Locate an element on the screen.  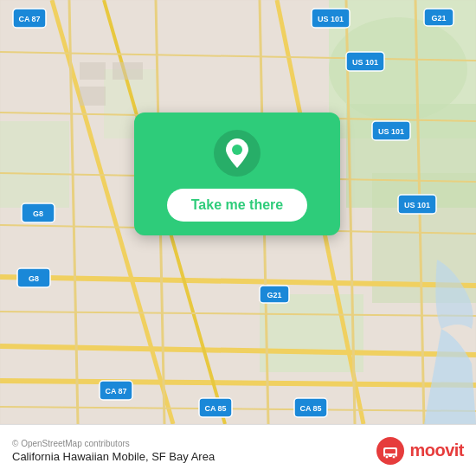
moovit-logo: moovit is located at coordinates (421, 451).